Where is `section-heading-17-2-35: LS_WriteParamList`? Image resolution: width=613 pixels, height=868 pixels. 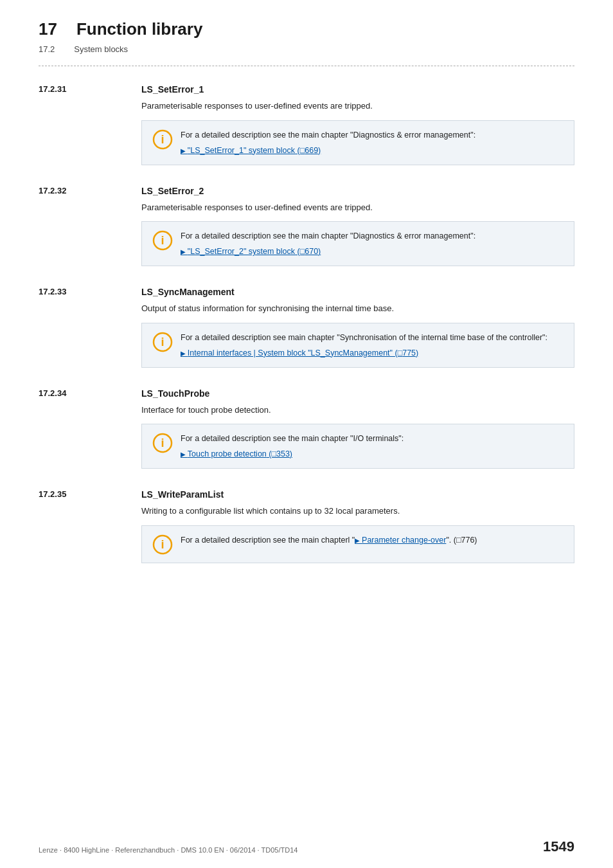
section-heading-17-2-35: LS_WriteParamList is located at coordinates (358, 494).